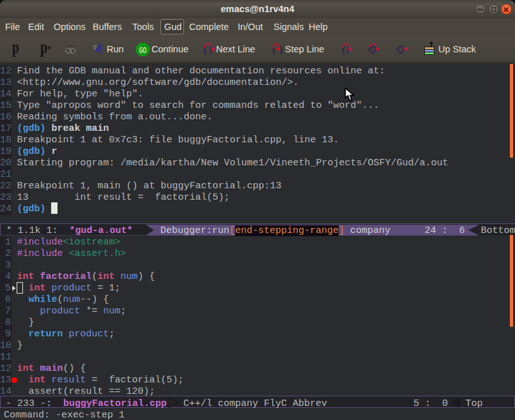 This screenshot has width=515, height=420. What do you see at coordinates (143, 51) in the screenshot?
I see `svg-text: GO` at bounding box center [143, 51].